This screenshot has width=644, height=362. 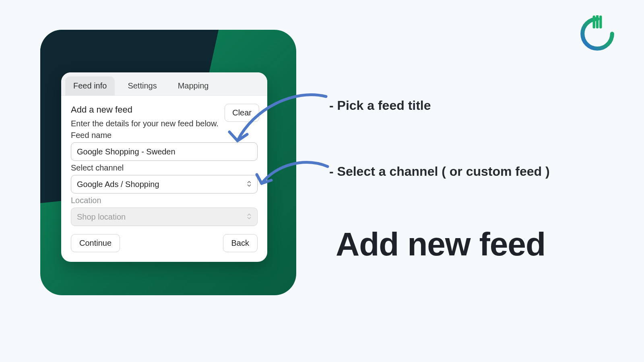 I want to click on feed-name-label: Feed name, so click(x=164, y=135).